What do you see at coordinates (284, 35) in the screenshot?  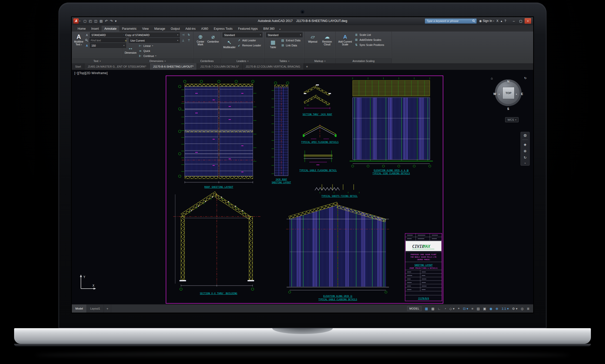 I see `table-style-select: Standard▾` at bounding box center [284, 35].